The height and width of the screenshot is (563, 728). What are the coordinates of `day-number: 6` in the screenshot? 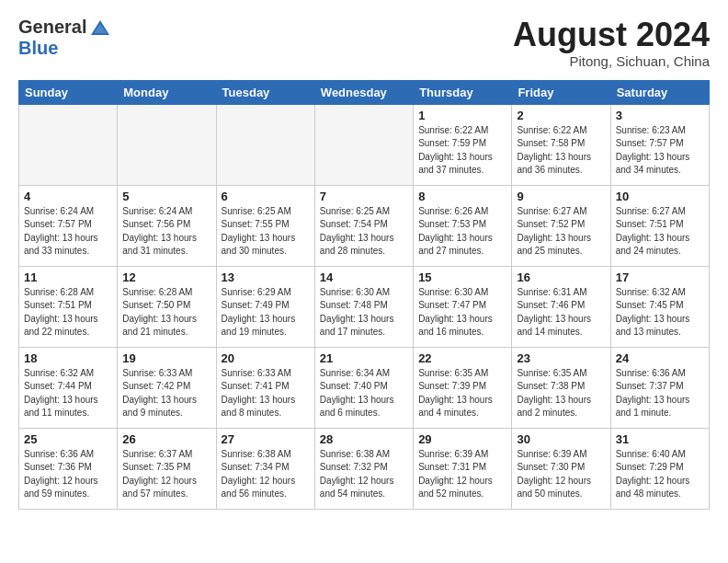 It's located at (266, 197).